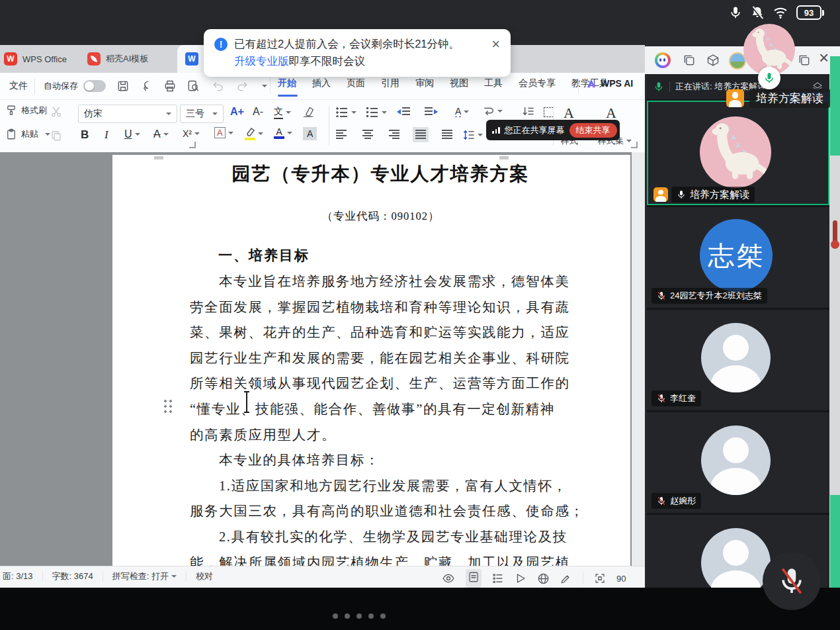 The image size is (840, 630). What do you see at coordinates (56, 112) in the screenshot?
I see `cut-icon` at bounding box center [56, 112].